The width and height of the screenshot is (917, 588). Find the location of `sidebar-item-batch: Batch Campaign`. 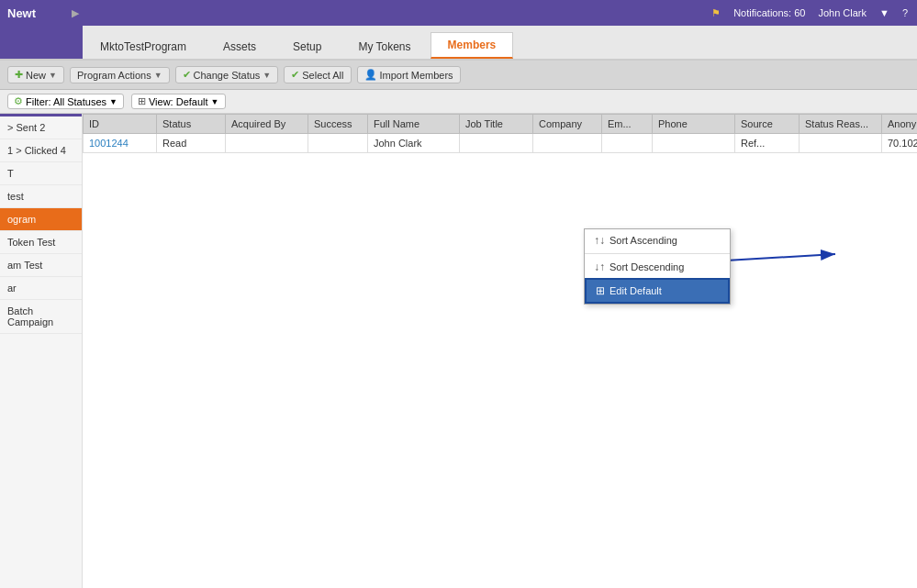

sidebar-item-batch: Batch Campaign is located at coordinates (40, 317).